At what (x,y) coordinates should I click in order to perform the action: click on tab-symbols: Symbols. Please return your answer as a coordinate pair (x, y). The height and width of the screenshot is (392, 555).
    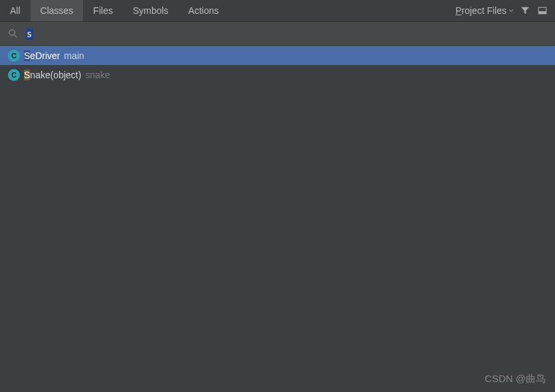
    Looking at the image, I should click on (151, 11).